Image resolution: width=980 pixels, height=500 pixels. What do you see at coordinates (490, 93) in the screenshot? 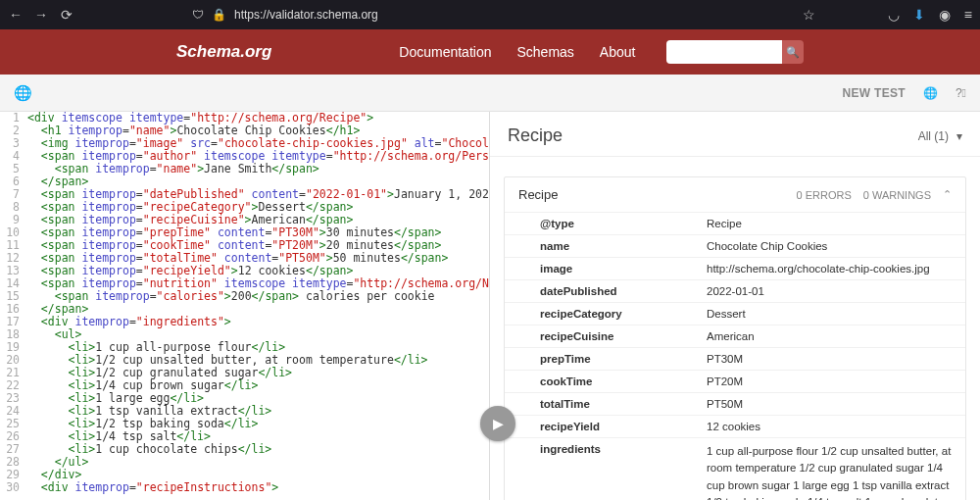
I see `validator-toolbar: 🌐 NEW TEST 🌐 ?⃝` at bounding box center [490, 93].